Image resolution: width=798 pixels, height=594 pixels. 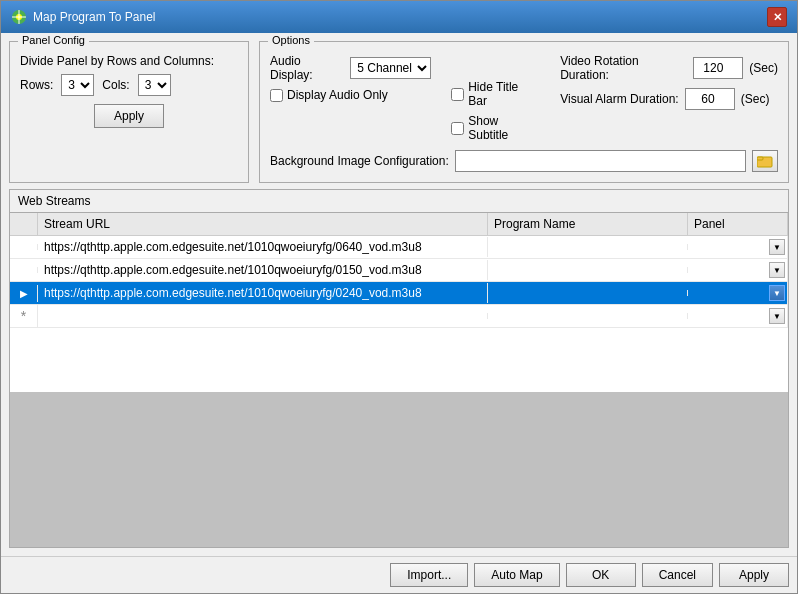 I want to click on td-arrow-4: *, so click(x=24, y=316).